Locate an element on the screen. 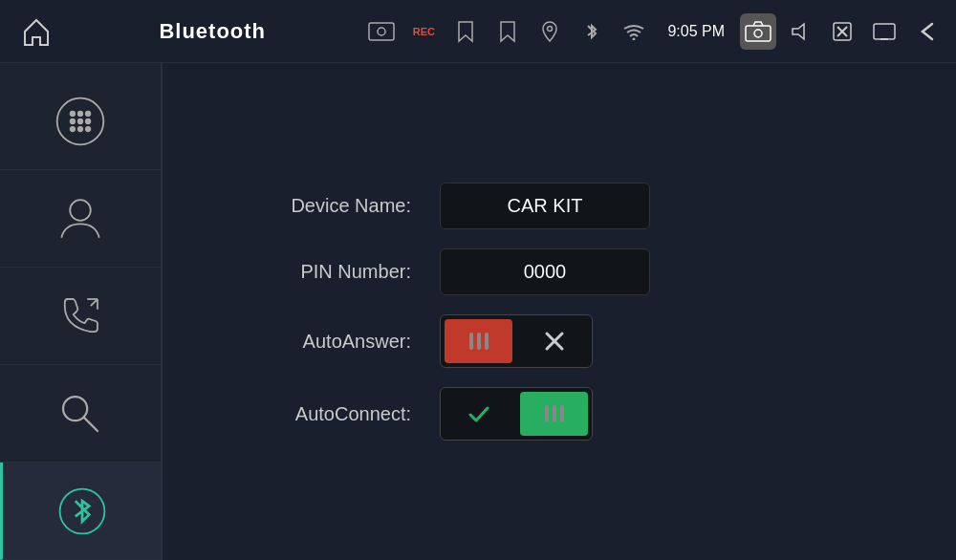 Image resolution: width=956 pixels, height=560 pixels. volume-icon is located at coordinates (800, 32).